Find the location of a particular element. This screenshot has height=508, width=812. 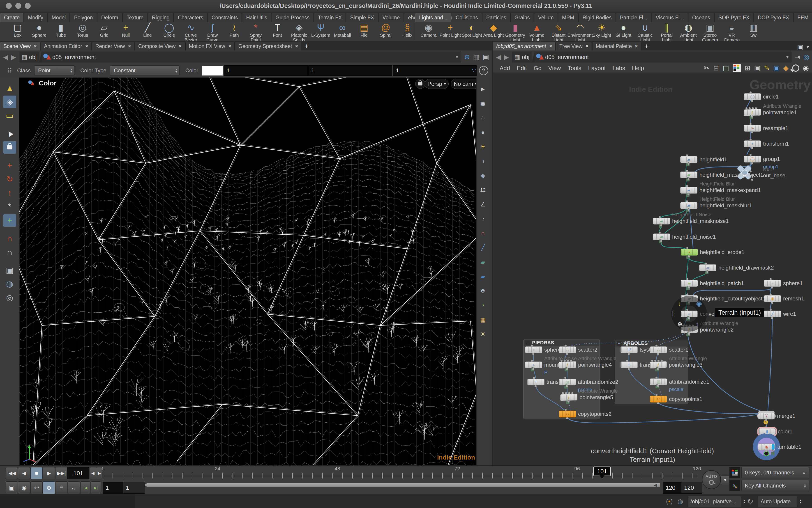

color-r-field: 1 is located at coordinates (266, 71).